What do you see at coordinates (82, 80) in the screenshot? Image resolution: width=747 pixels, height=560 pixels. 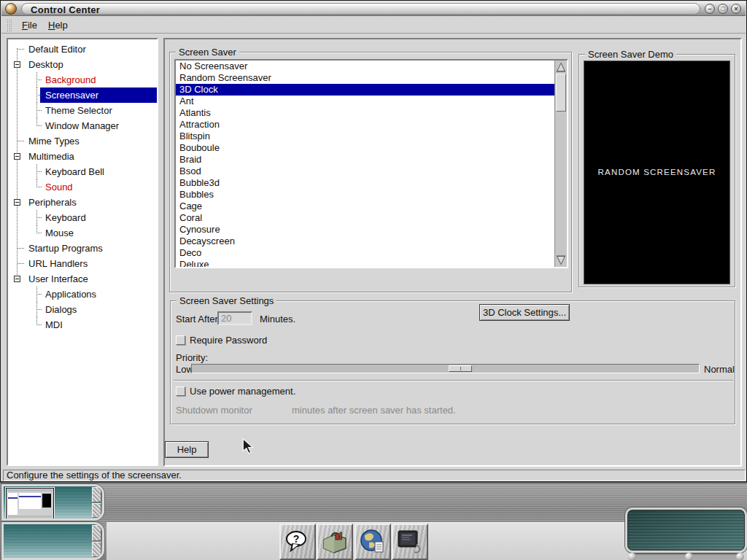 I see `sidebar-item: Background` at bounding box center [82, 80].